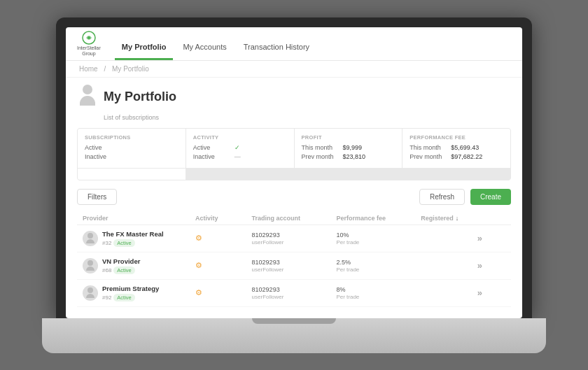 This screenshot has height=370, width=588. What do you see at coordinates (294, 336) in the screenshot?
I see `laptop-base` at bounding box center [294, 336].